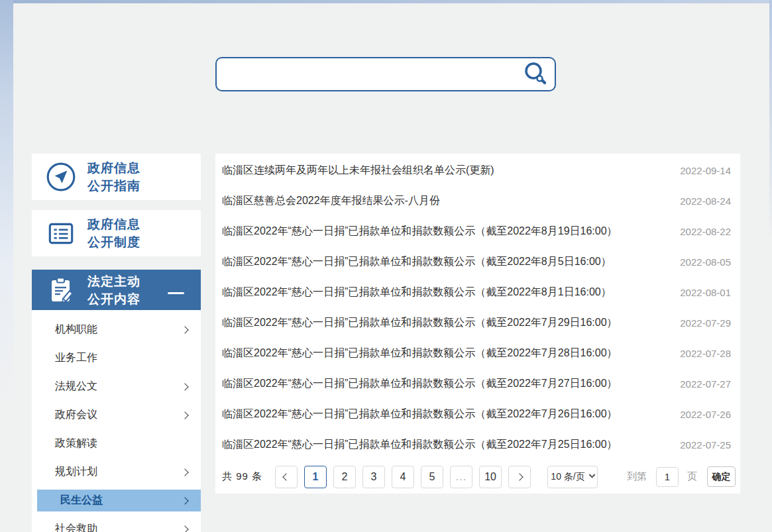  Describe the element at coordinates (432, 477) in the screenshot. I see `page-number-button: 5` at that location.